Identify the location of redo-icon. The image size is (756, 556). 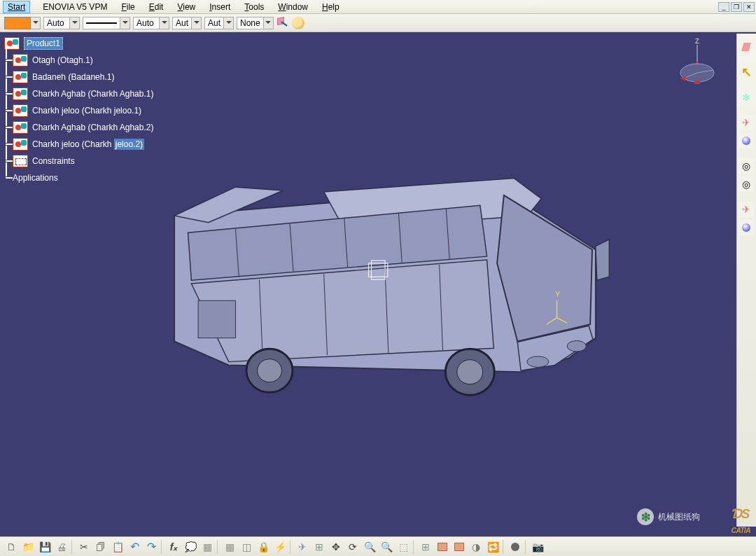
(151, 547).